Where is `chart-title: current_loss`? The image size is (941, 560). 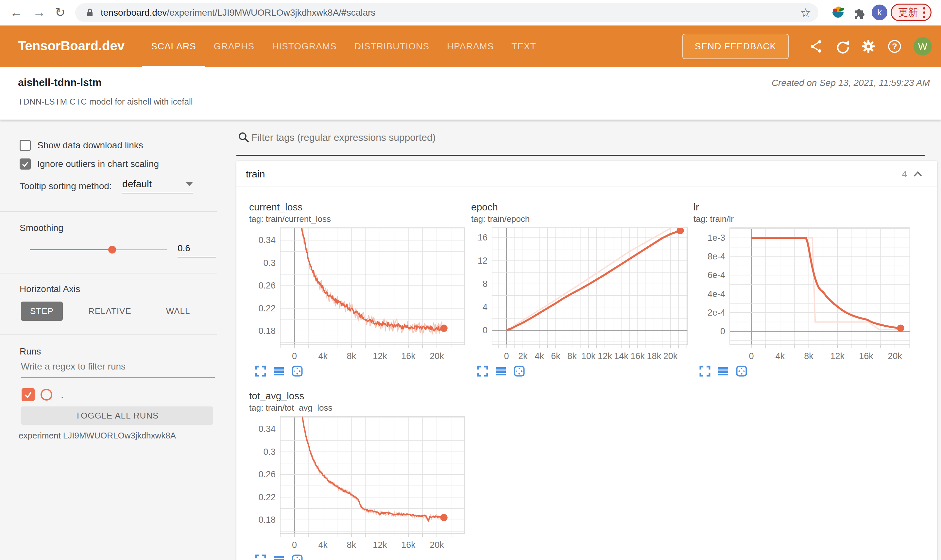
chart-title: current_loss is located at coordinates (359, 207).